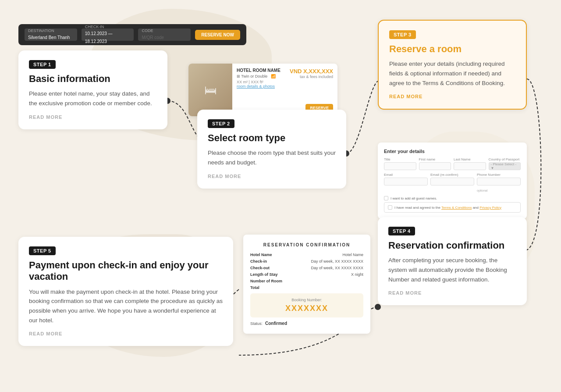 The width and height of the screenshot is (561, 392). I want to click on checkin-key: Check-in, so click(259, 261).